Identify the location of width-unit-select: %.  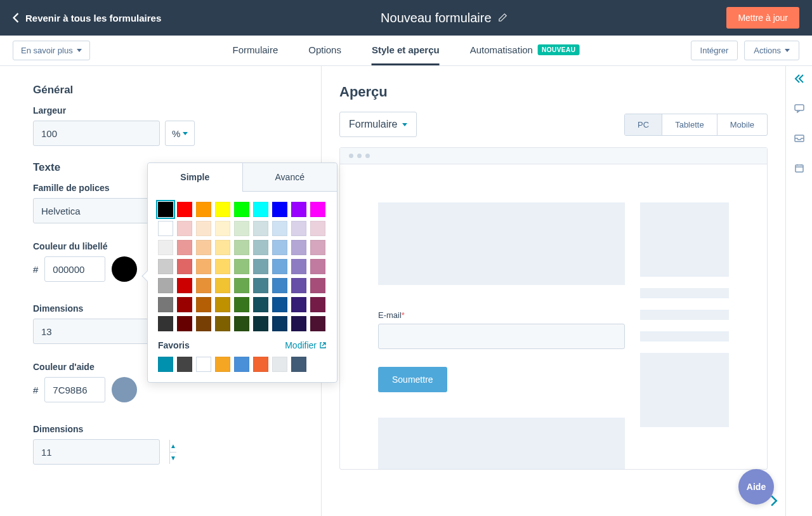
(180, 133).